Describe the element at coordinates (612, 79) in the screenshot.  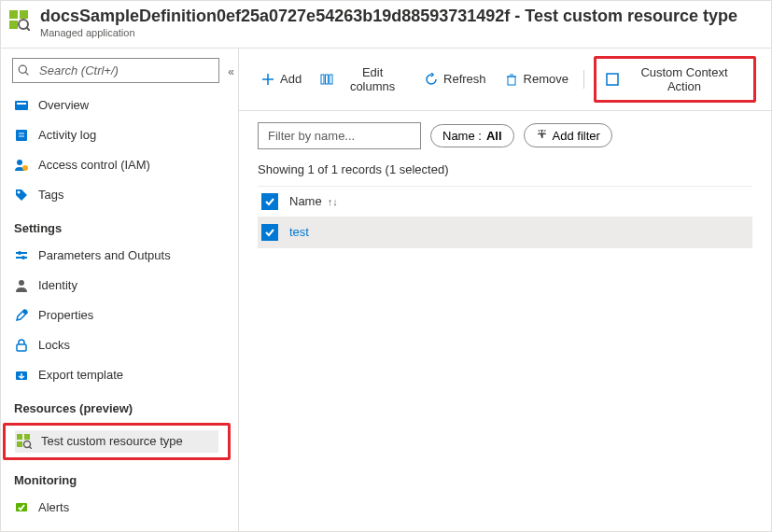
I see `square-icon` at that location.